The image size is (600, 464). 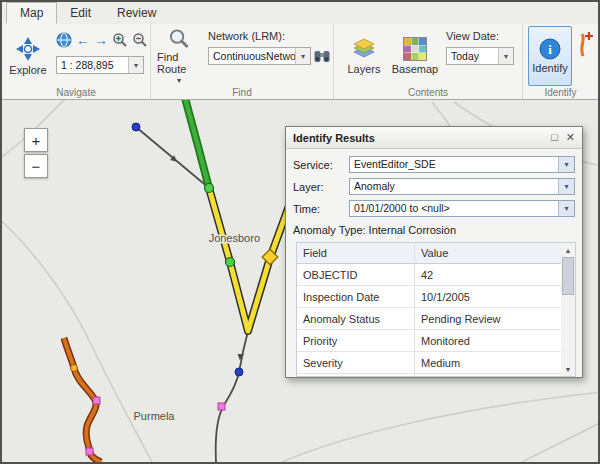 What do you see at coordinates (488, 362) in the screenshot?
I see `value-cell: Medium` at bounding box center [488, 362].